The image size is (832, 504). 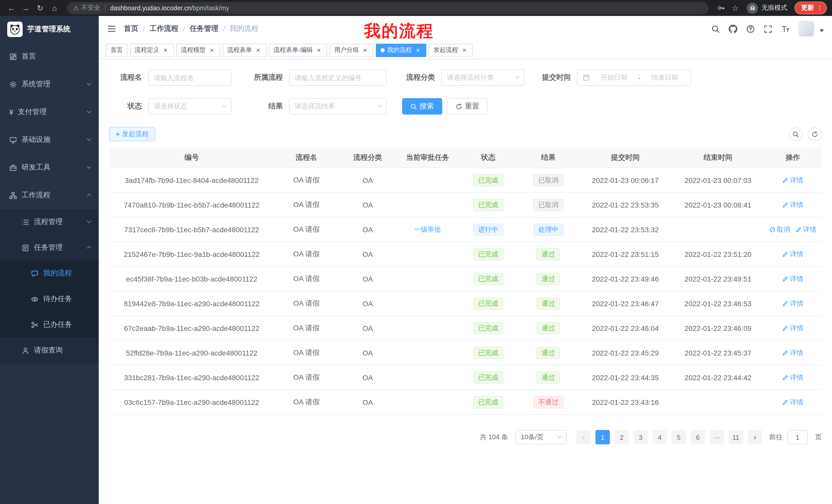 I want to click on github-icon, so click(x=733, y=29).